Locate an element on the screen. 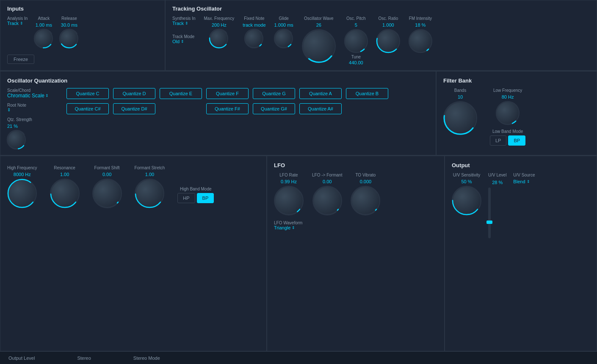  lp-button: LP is located at coordinates (498, 141).